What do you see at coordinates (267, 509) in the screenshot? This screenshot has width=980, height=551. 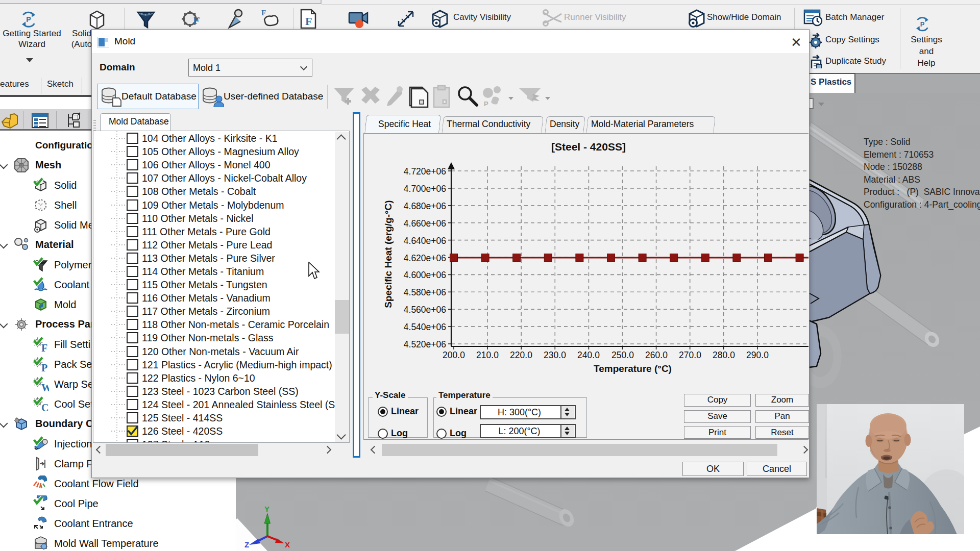 I see `svg-text: Y` at bounding box center [267, 509].